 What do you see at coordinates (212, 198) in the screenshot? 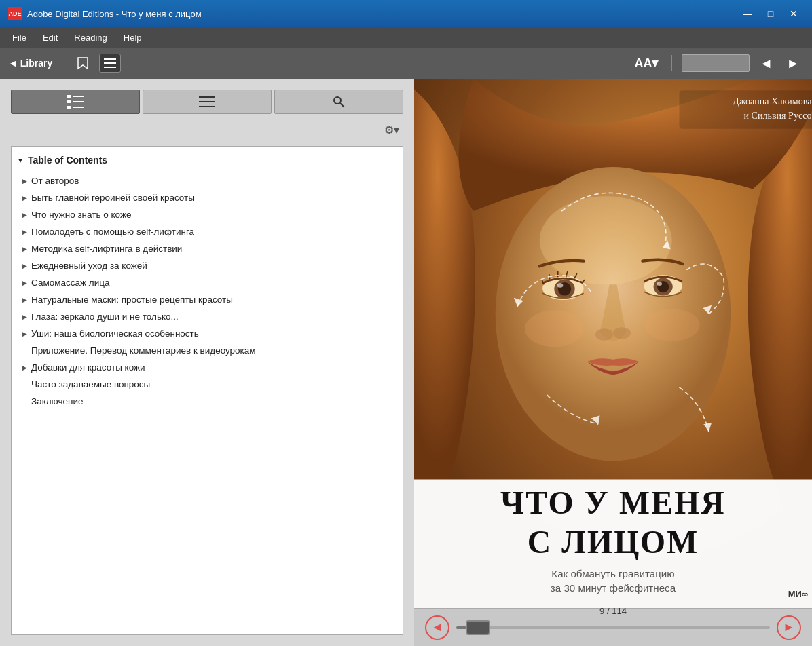
I see `toc-item-text-1: Быть главной героиней своей красоты` at bounding box center [212, 198].